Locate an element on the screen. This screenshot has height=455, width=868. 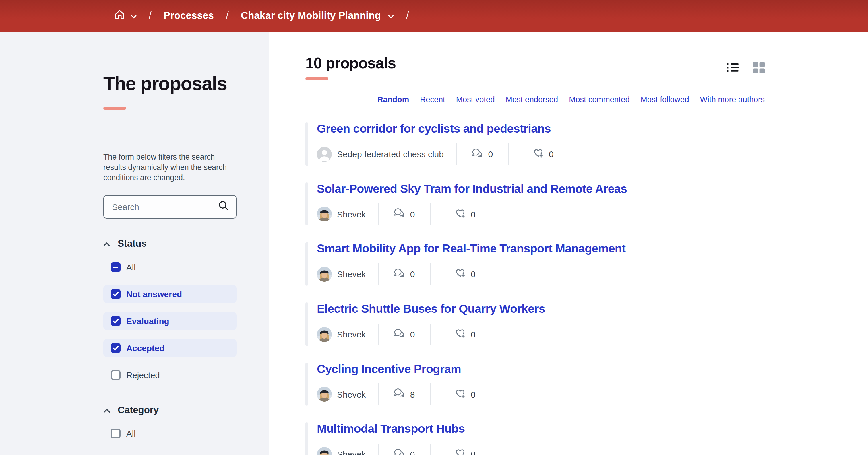
status-option-label: Rejected is located at coordinates (143, 375).